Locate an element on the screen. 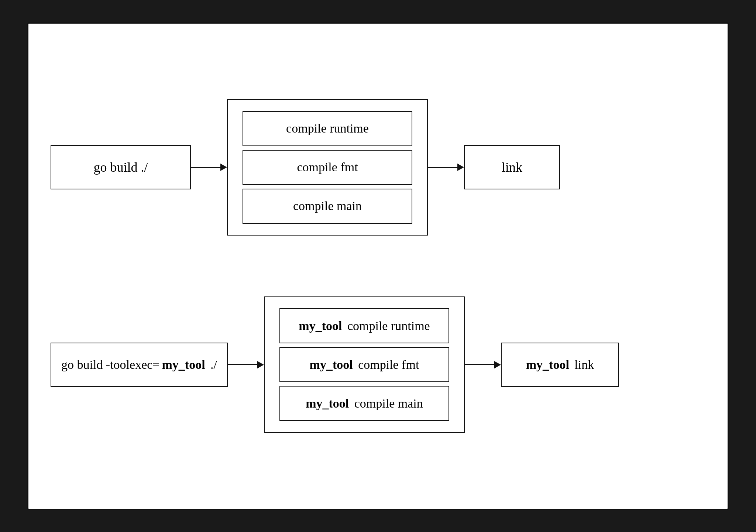 The height and width of the screenshot is (532, 756). top-inner-box-3: compile main is located at coordinates (327, 206).